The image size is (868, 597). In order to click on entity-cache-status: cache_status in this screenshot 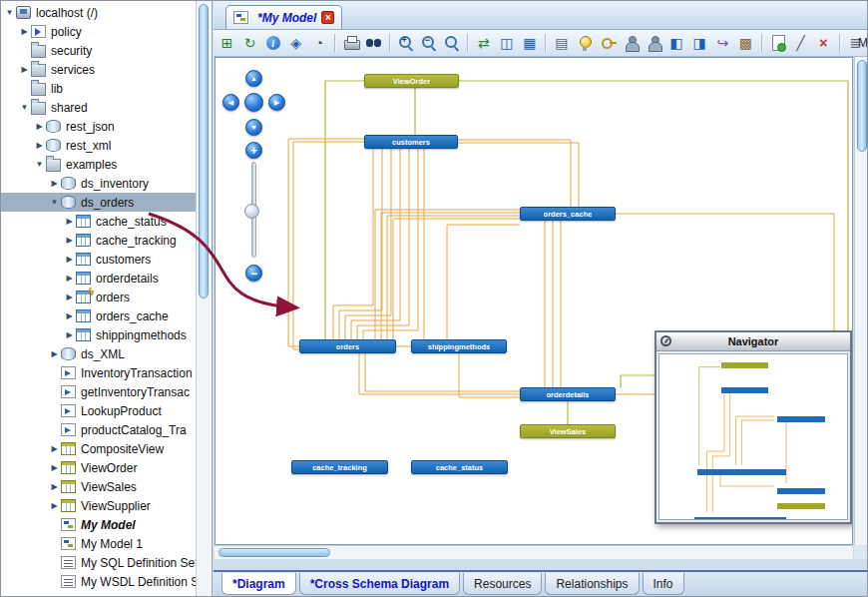, I will do `click(459, 467)`.